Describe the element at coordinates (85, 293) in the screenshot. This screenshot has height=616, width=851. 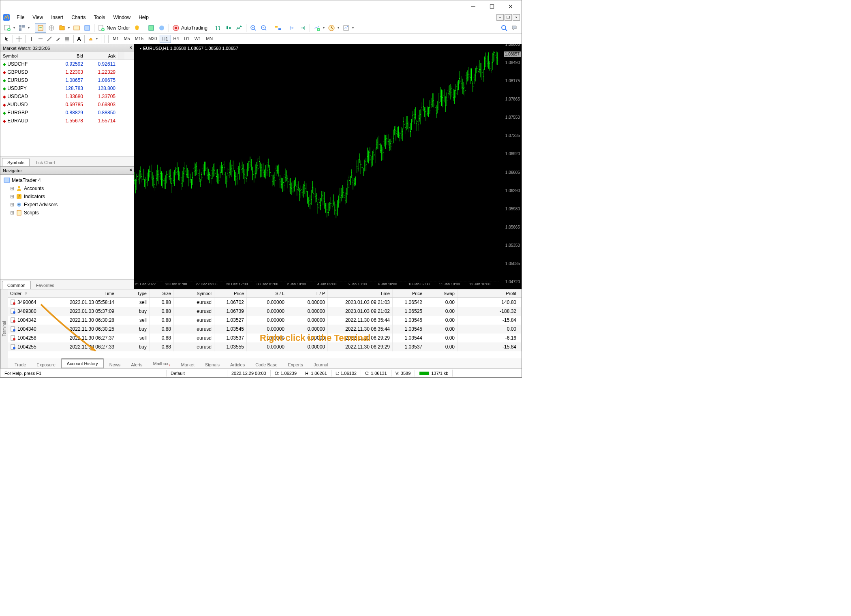
I see `th-time: Time` at that location.